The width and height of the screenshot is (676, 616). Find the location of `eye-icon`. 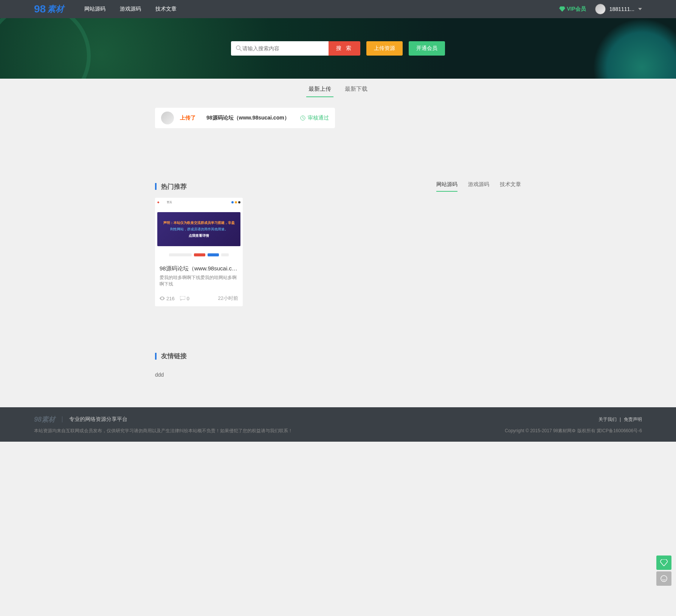

eye-icon is located at coordinates (162, 298).